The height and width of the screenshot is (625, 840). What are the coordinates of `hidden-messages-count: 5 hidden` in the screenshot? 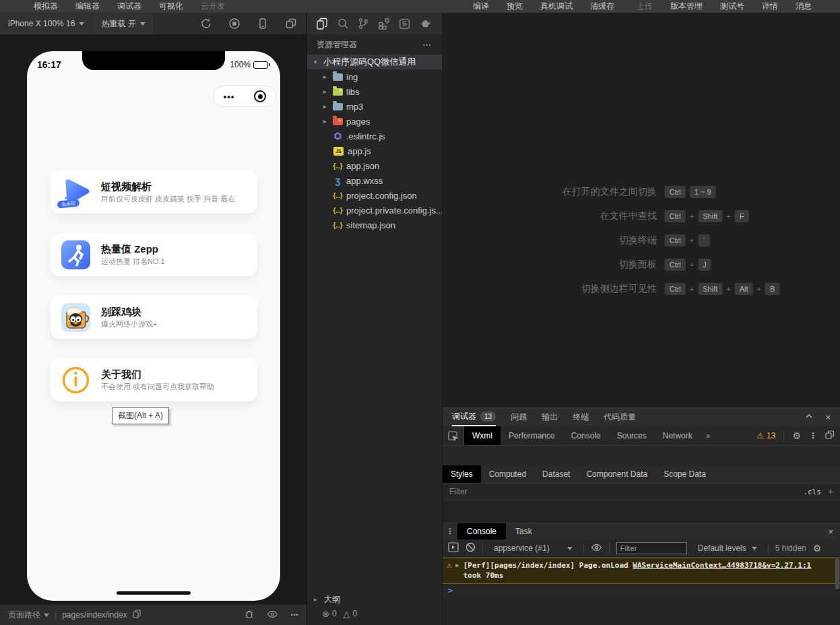 It's located at (791, 548).